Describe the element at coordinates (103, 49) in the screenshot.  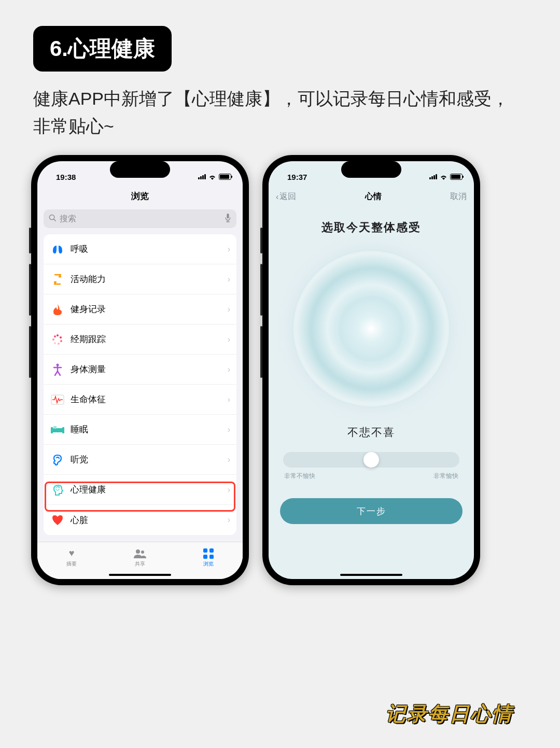
I see `section-title: 6.心理健康` at that location.